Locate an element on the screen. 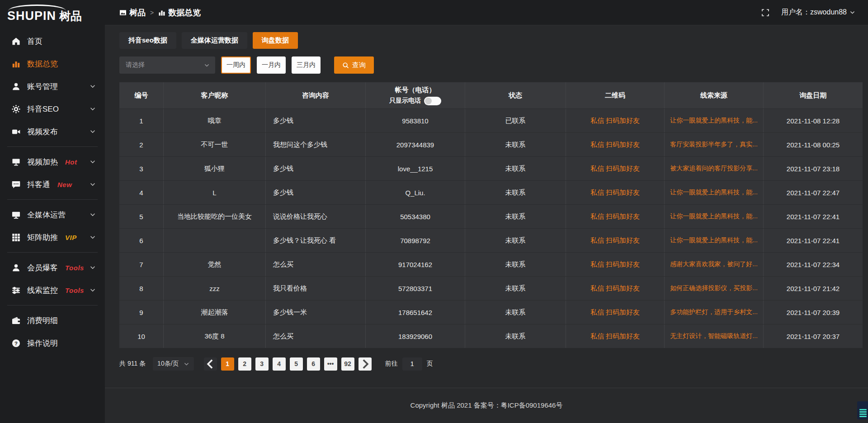 This screenshot has height=423, width=868. cell-date: 2021-11-07 23:18 is located at coordinates (813, 169).